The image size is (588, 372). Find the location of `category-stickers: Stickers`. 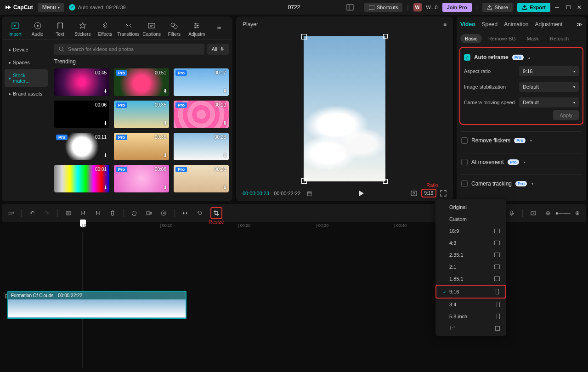

category-stickers: Stickers is located at coordinates (83, 29).